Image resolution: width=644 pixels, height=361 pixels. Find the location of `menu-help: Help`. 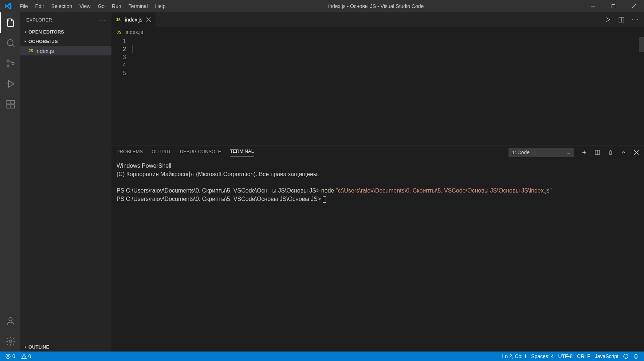

menu-help: Help is located at coordinates (160, 6).